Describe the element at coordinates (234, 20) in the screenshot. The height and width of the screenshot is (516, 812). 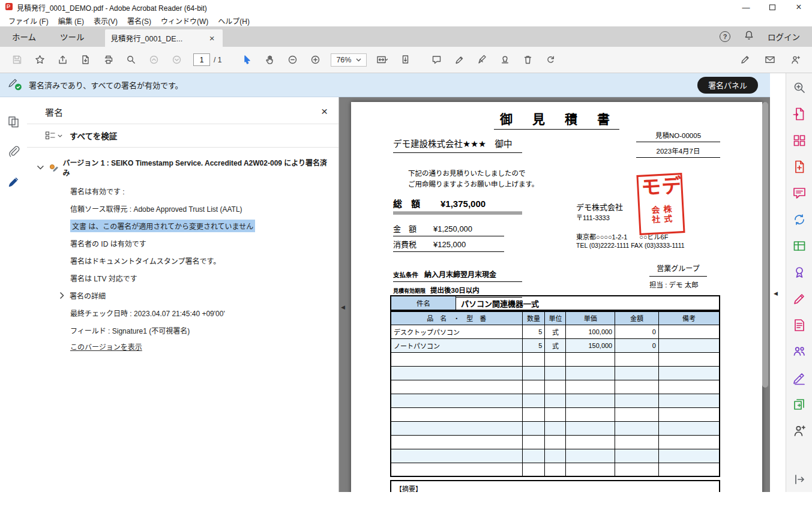
I see `menu-help: ヘルプ(H)` at that location.